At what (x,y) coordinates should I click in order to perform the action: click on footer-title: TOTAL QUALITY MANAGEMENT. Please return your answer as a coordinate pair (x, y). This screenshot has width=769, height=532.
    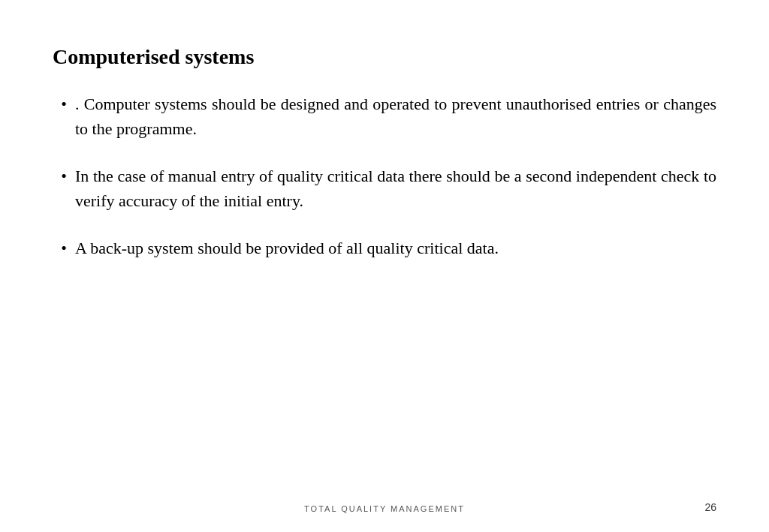
    Looking at the image, I should click on (384, 509).